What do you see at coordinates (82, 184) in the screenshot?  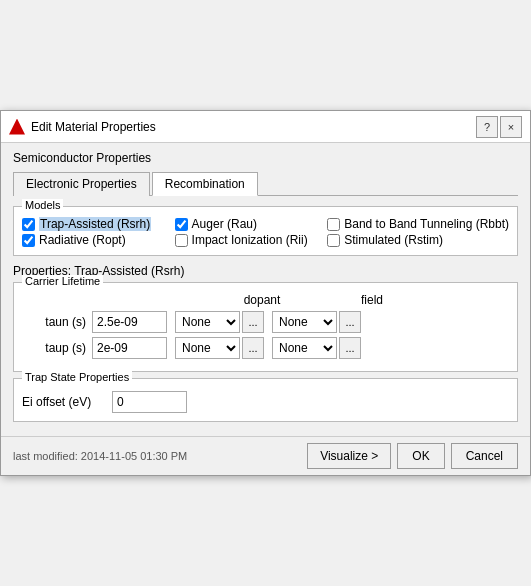 I see `tab-electronic: Electronic Properties` at bounding box center [82, 184].